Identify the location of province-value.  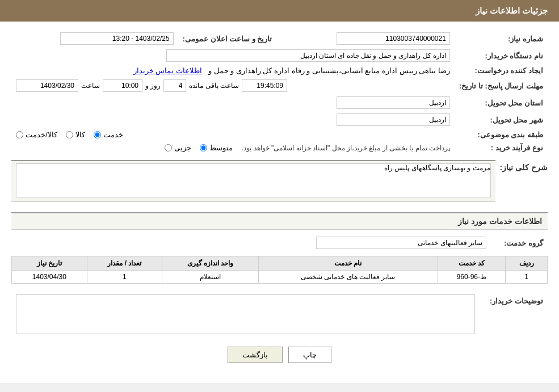
(233, 103).